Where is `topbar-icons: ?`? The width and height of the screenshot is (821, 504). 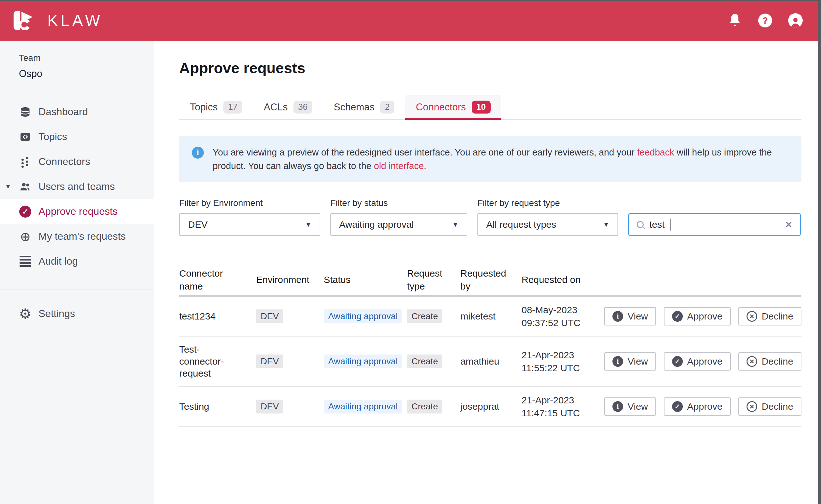 topbar-icons: ? is located at coordinates (765, 21).